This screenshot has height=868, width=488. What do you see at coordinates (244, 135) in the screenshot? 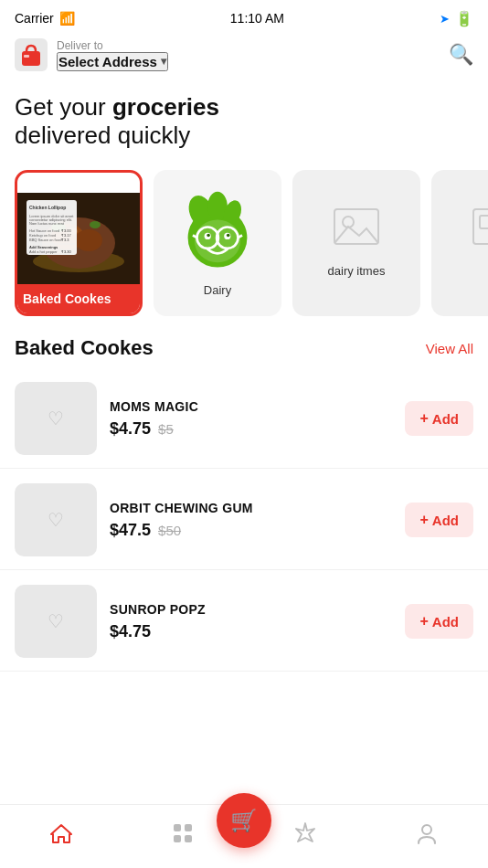
I see `hero-line2: delivered quickly` at bounding box center [244, 135].